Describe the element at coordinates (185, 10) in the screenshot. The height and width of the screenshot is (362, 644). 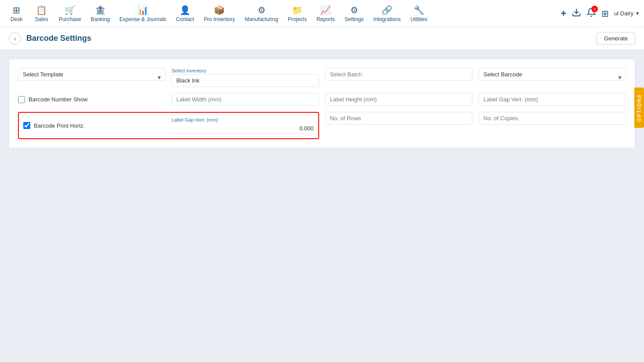
I see `contact-icon: 👤` at that location.